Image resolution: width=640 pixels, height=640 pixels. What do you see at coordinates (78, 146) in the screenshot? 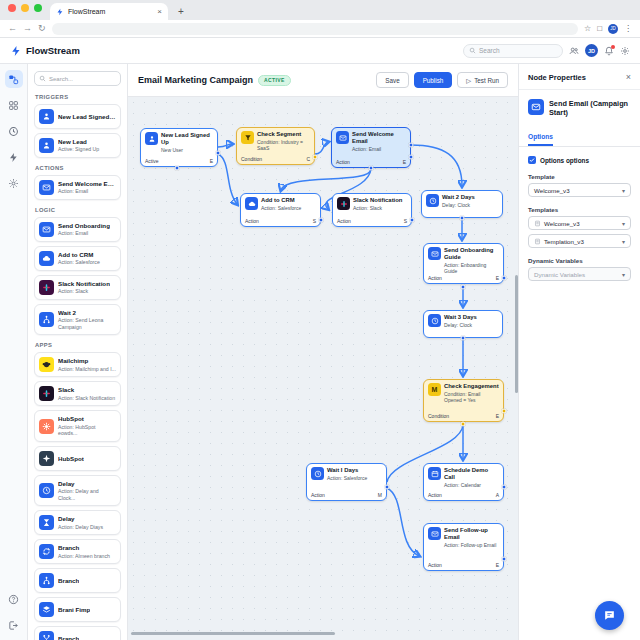
I see `sidebar-node-card: New Lead Active: Signed Up` at bounding box center [78, 146].